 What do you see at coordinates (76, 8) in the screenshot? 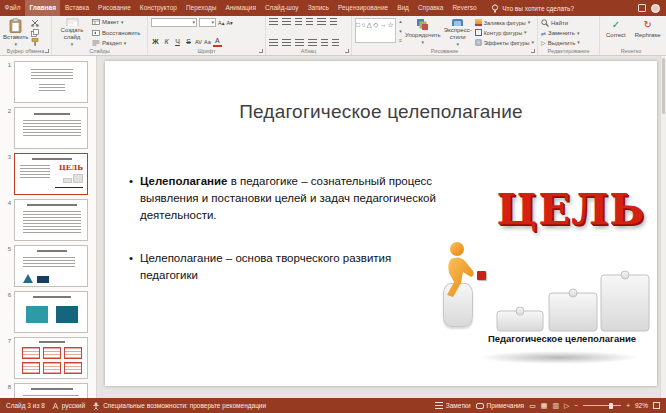
I see `tab-insert: Вставка` at bounding box center [76, 8].